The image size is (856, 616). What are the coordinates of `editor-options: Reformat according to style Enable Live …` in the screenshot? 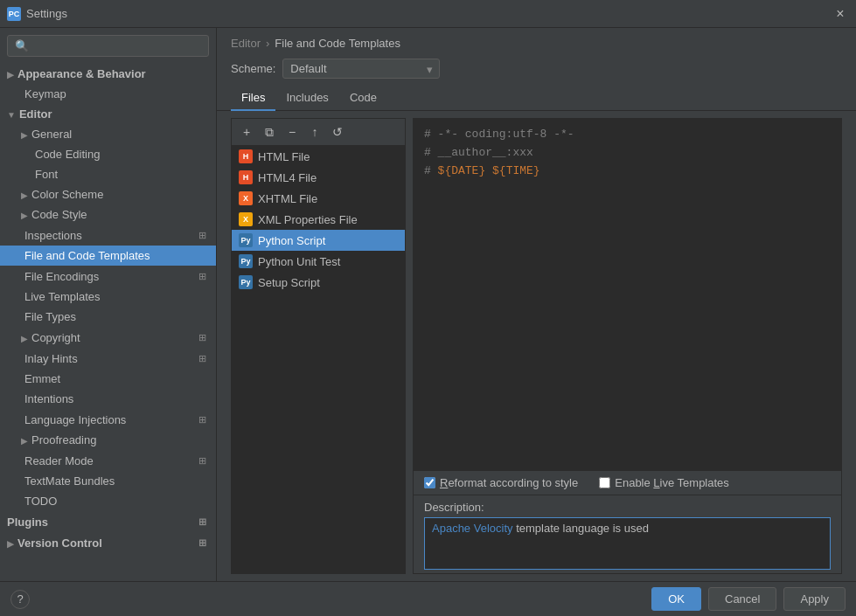 It's located at (628, 482).